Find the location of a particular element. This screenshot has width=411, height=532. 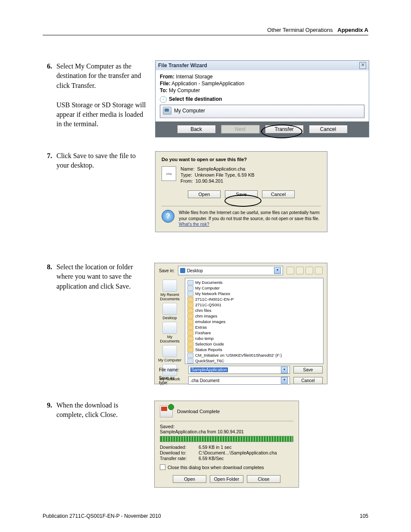

file-download-dialog: Do you want to open or save this file? c… is located at coordinates (241, 192).